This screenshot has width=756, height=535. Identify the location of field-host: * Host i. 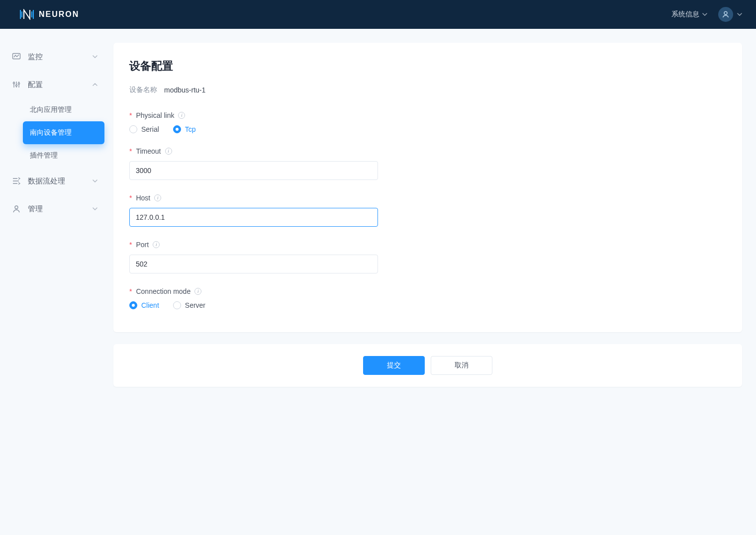
(254, 210).